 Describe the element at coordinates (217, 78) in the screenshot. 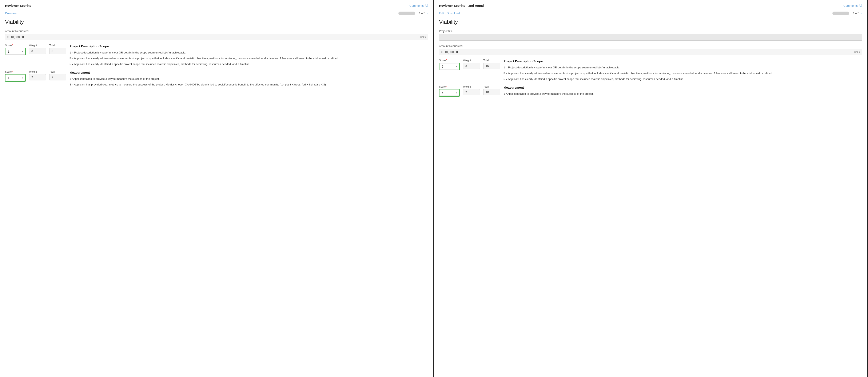

I see `left-score-row-2: Score* 1 ▾ Weight 2 Total 2 Measurement …` at that location.